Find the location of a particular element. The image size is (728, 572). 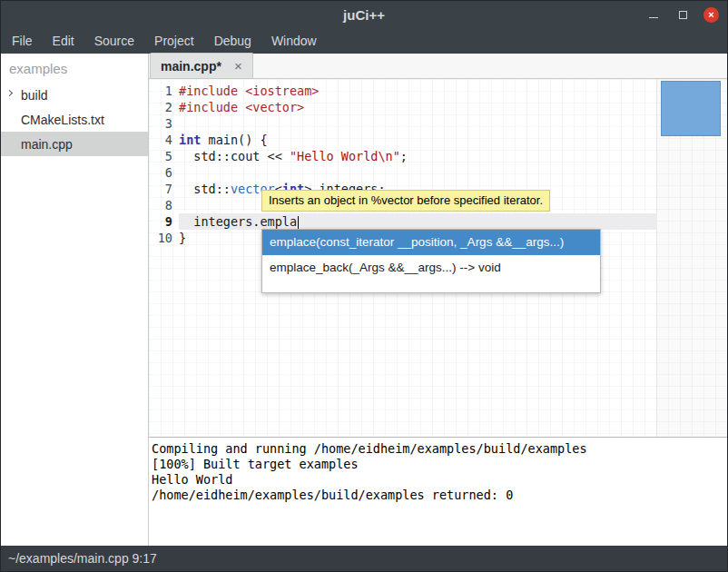

completion-item: emplace_back(_Args &&__args...) --> void is located at coordinates (431, 268).